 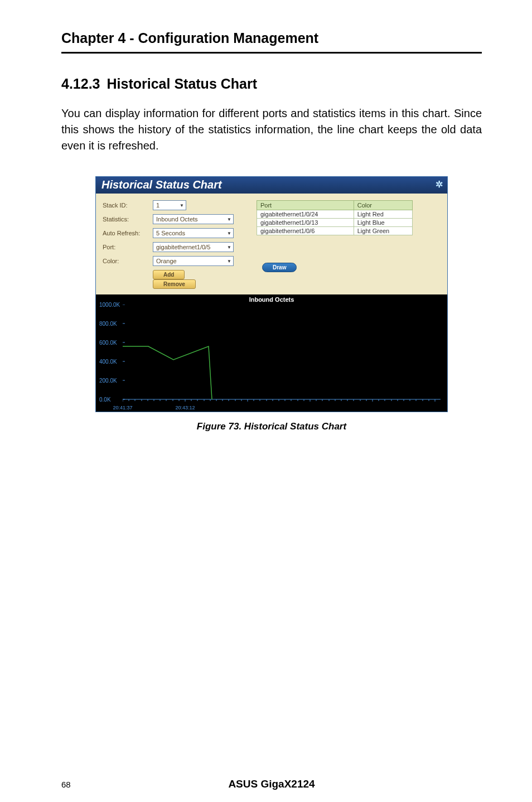 I want to click on section-number: 4.12.3, so click(x=81, y=84).